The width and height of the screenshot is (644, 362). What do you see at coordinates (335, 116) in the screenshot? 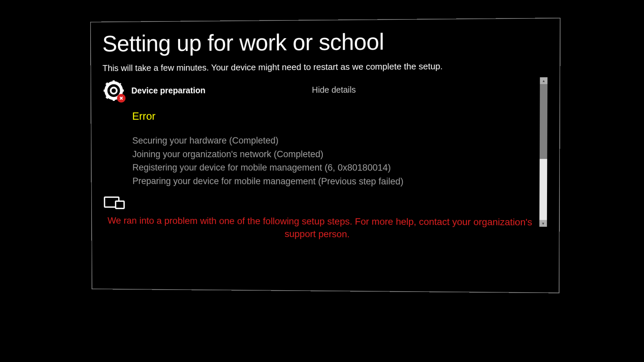
I see `error-status-label: Error` at bounding box center [335, 116].